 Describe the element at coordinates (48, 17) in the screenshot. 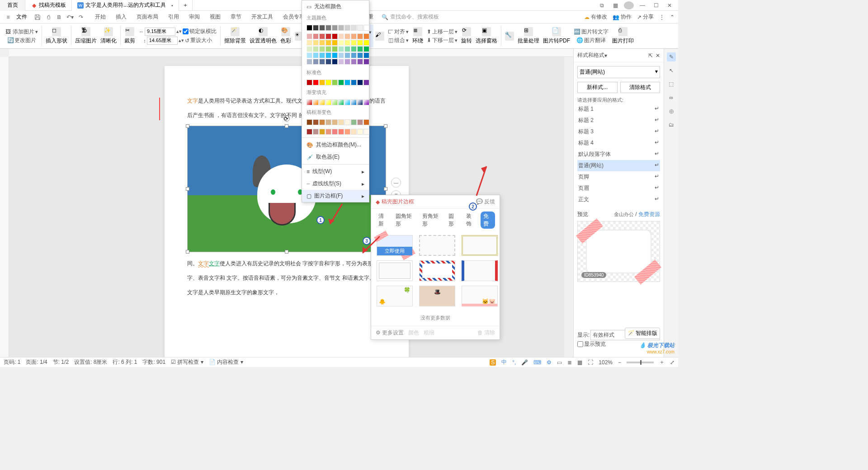

I see `print-icon: ⎙` at that location.